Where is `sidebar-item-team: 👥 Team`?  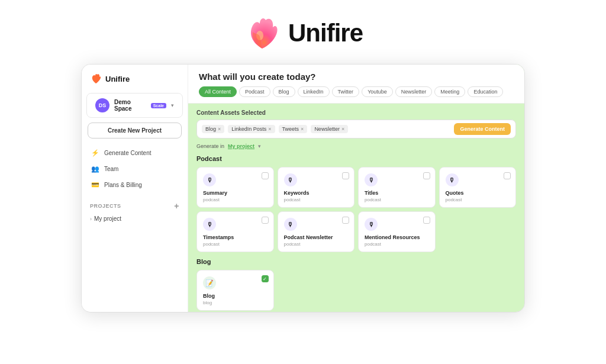
sidebar-item-team: 👥 Team is located at coordinates (135, 169).